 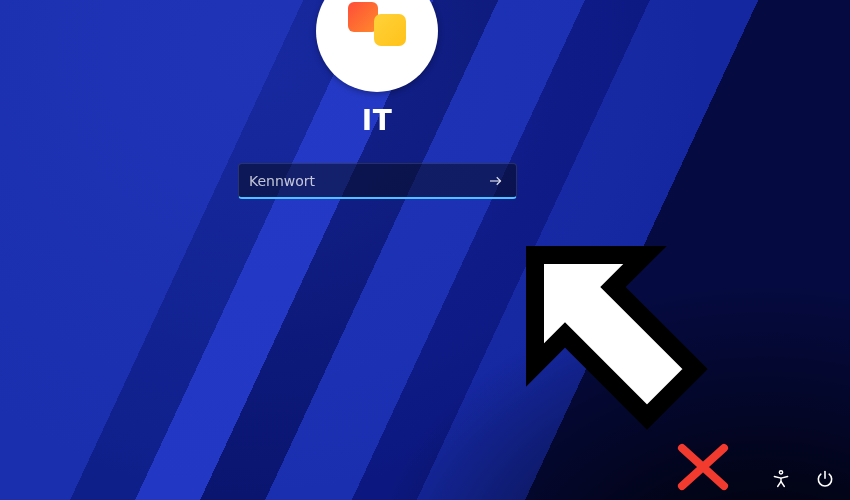 What do you see at coordinates (378, 181) in the screenshot?
I see `password-field-container` at bounding box center [378, 181].